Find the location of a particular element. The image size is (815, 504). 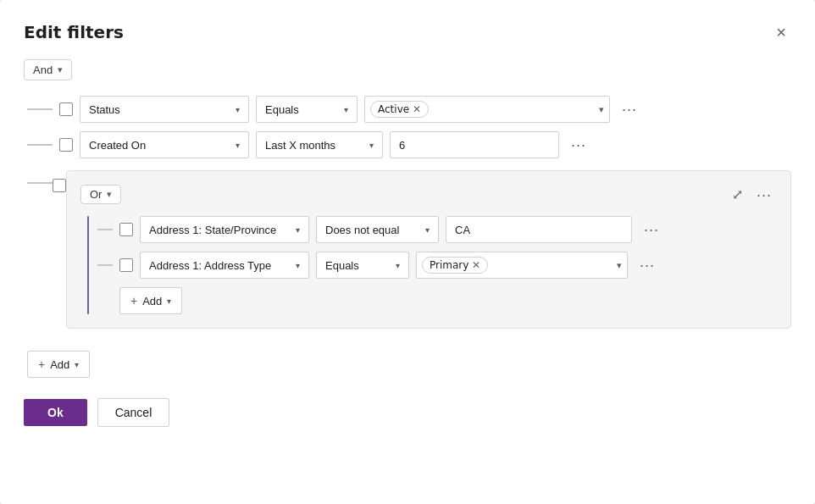

status-value-dropdown-button: ▾ is located at coordinates (602, 110).